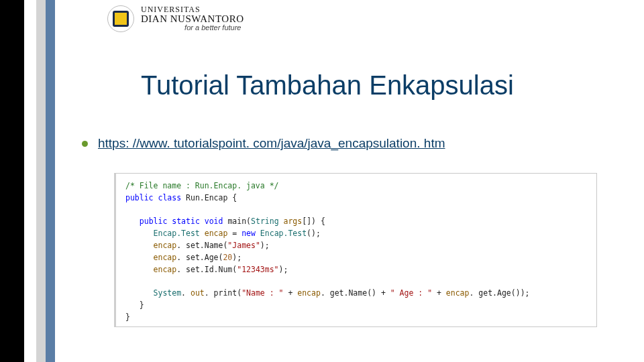  I want to click on decoration-bar-white, so click(30, 181).